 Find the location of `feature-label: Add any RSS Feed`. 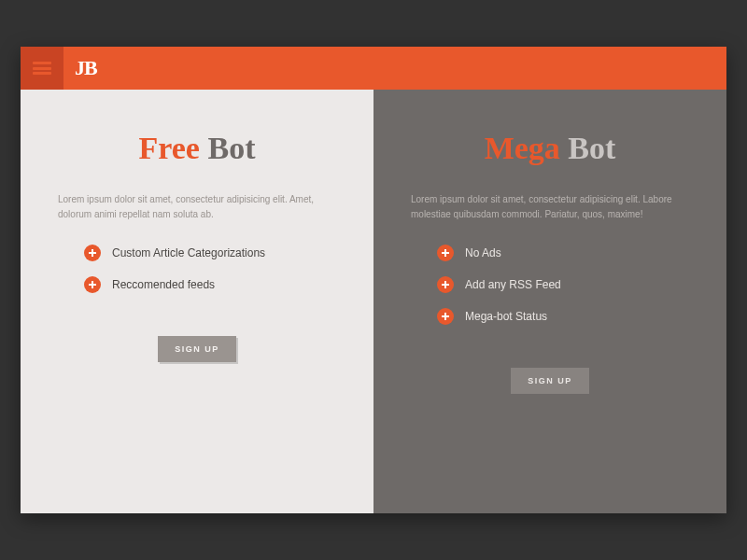

feature-label: Add any RSS Feed is located at coordinates (514, 285).